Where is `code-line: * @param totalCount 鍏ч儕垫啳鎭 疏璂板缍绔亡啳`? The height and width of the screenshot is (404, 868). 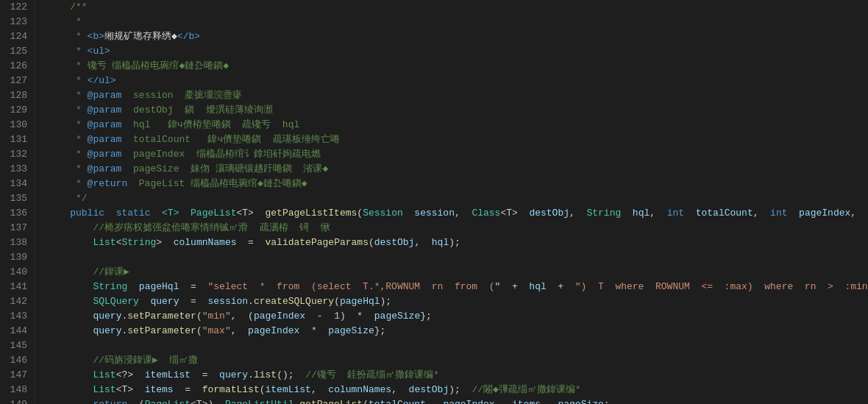
code-line: * @param totalCount 鍏ч儕垫啳鎭 疏璂板缍绔亡啳 is located at coordinates (458, 140).